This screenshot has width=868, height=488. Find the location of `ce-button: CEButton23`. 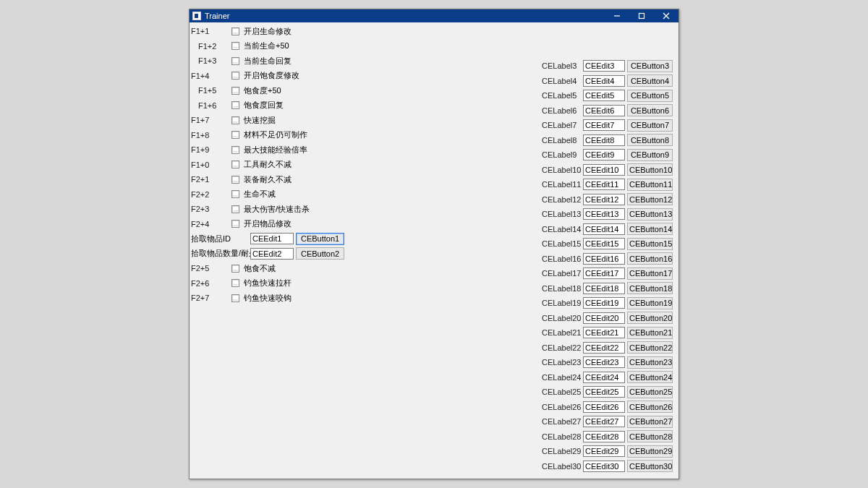

ce-button: CEButton23 is located at coordinates (650, 363).